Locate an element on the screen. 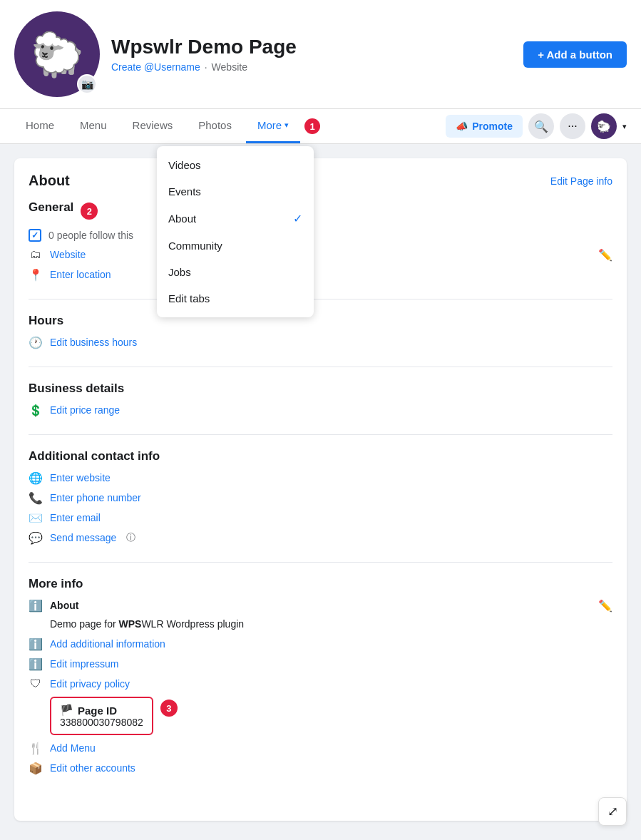 Image resolution: width=641 pixels, height=840 pixels. create-username-link: Create @Username is located at coordinates (155, 67).